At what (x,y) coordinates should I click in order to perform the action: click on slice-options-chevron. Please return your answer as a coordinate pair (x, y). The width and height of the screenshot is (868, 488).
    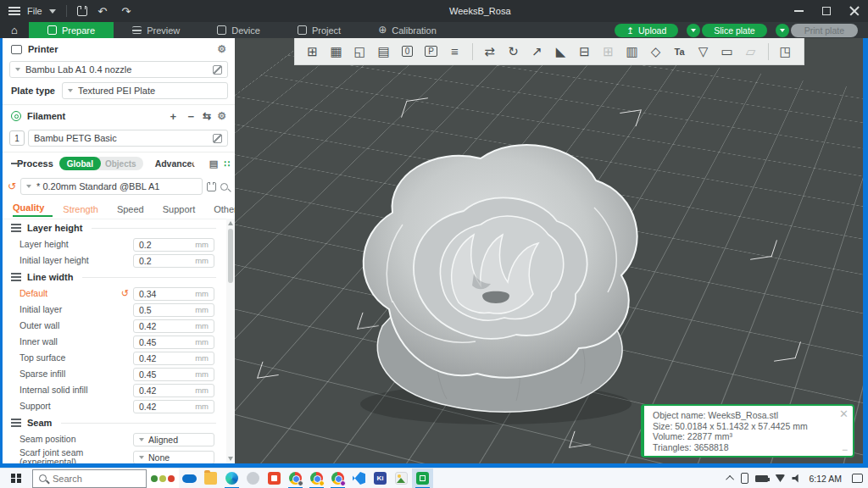
    Looking at the image, I should click on (693, 30).